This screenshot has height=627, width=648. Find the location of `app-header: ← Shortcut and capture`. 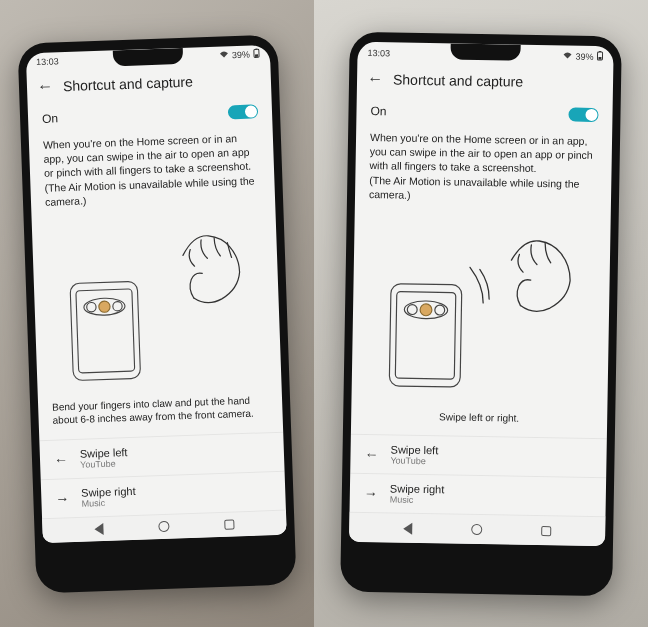

app-header: ← Shortcut and capture is located at coordinates (486, 81).